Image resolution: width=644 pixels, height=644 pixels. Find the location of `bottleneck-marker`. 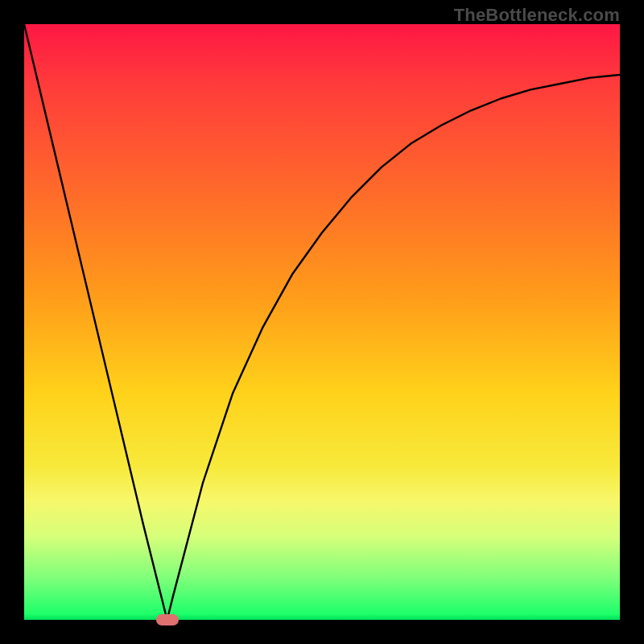

bottleneck-marker is located at coordinates (167, 620).